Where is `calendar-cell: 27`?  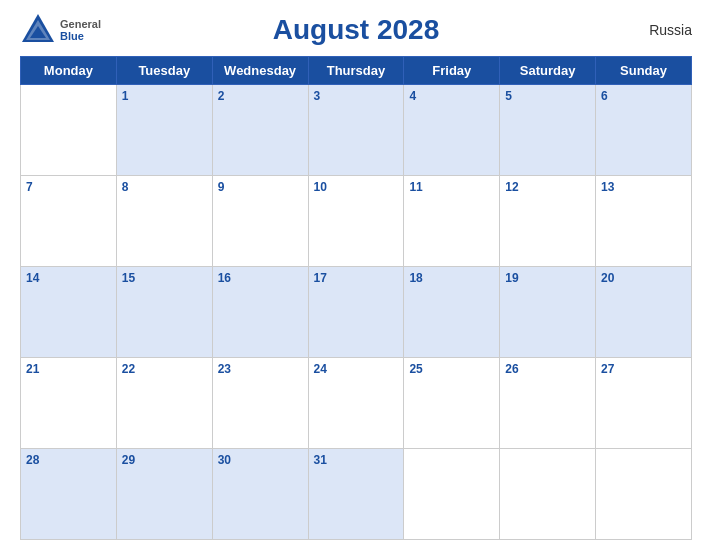 calendar-cell: 27 is located at coordinates (644, 404).